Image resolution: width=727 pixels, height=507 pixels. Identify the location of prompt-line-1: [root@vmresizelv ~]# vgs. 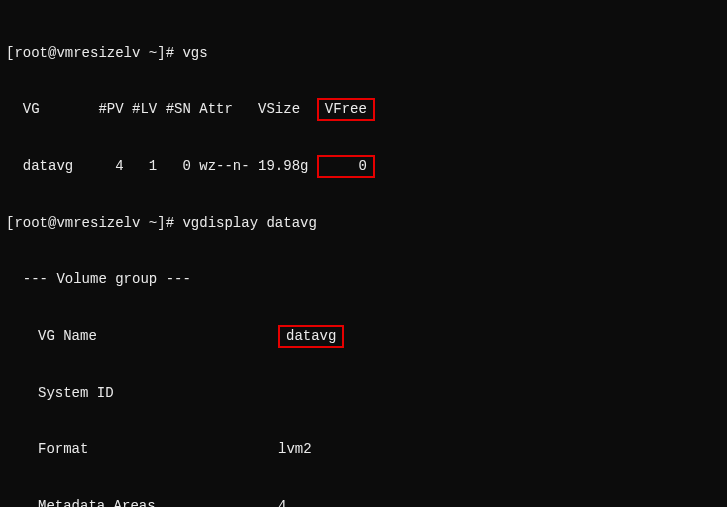
(364, 54).